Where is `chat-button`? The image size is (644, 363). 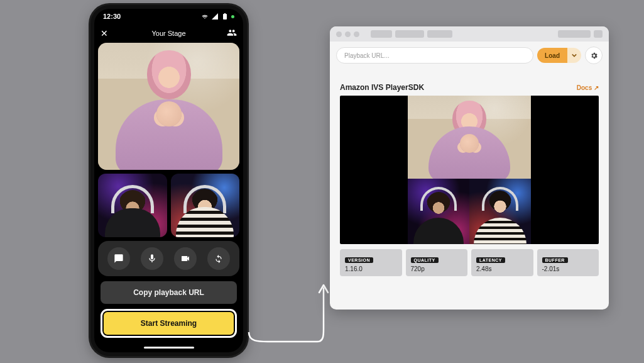
chat-button is located at coordinates (119, 259).